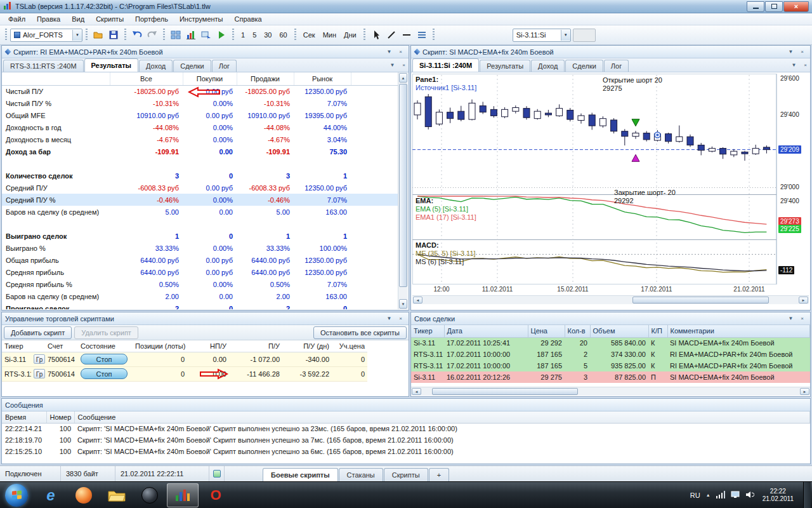 Image resolution: width=812 pixels, height=508 pixels. What do you see at coordinates (778, 495) in the screenshot?
I see `taskbar-clock: 22:22 21.02.2011` at bounding box center [778, 495].